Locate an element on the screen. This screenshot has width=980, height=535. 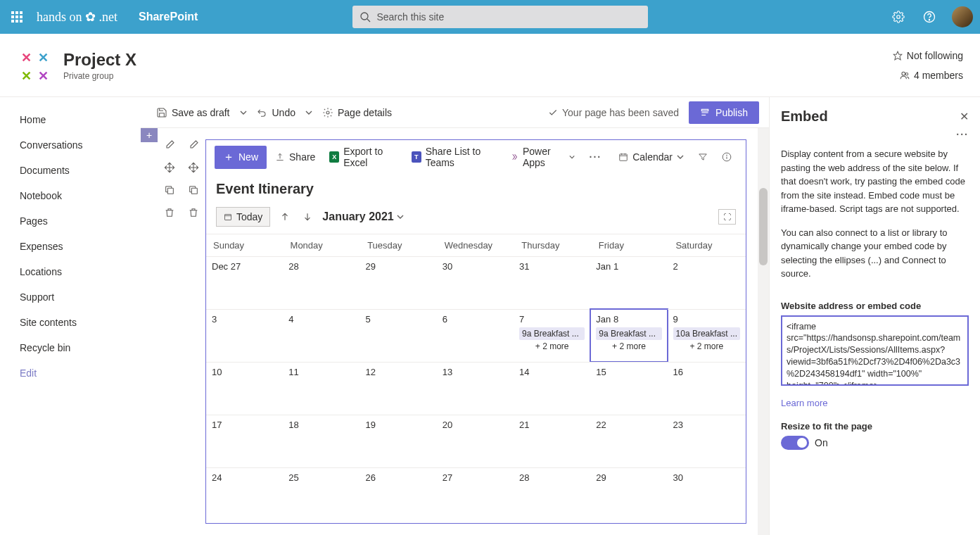
nav-conversations: Conversations is located at coordinates (70, 145).